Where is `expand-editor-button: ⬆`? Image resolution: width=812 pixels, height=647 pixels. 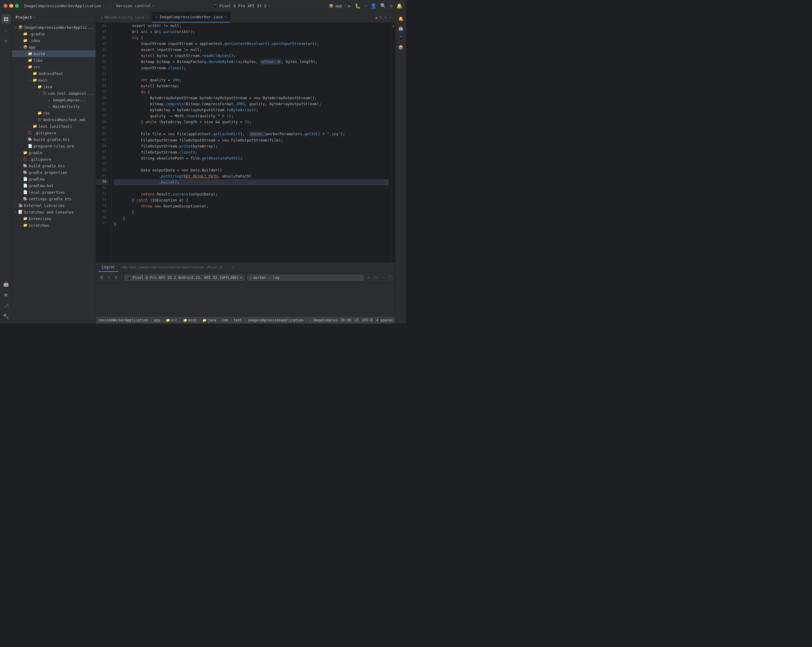 expand-editor-button: ⬆ is located at coordinates (385, 17).